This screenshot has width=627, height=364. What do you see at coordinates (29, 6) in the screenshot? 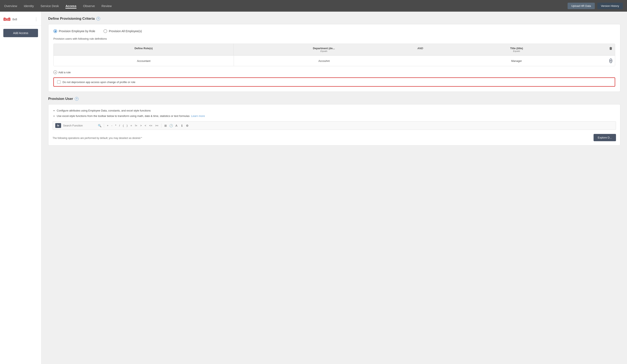
I see `nav-item-identity: Identity` at bounding box center [29, 6].